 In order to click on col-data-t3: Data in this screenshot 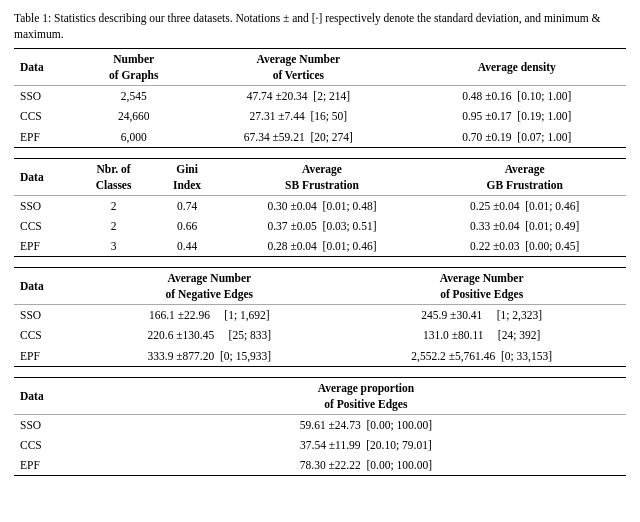, I will do `click(48, 286)`.